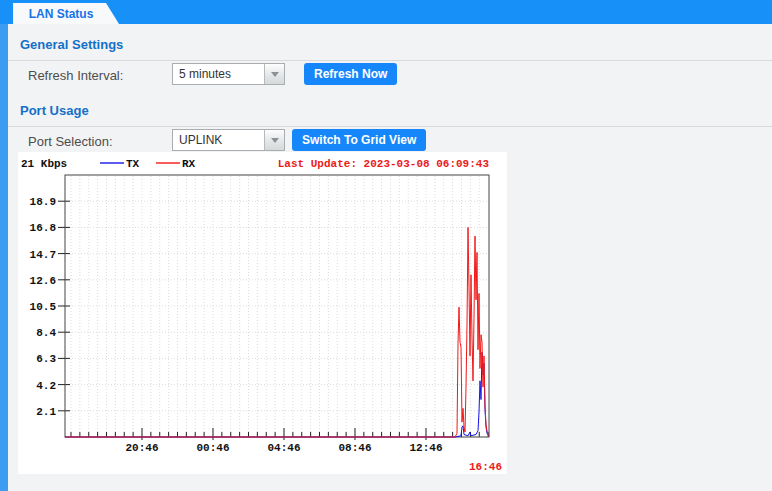 The height and width of the screenshot is (491, 772). I want to click on refresh-interval-value: 5 minutes, so click(218, 74).